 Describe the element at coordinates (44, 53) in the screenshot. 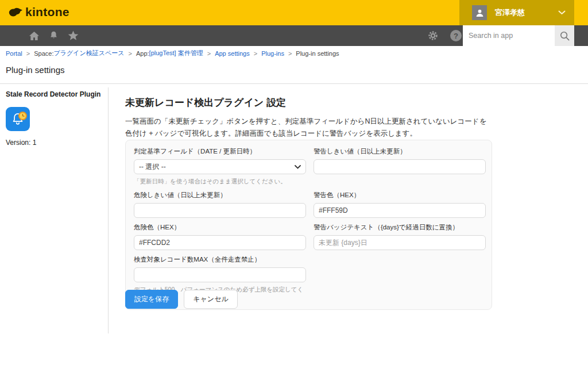

I see `breadcrumb-space-prefix: Space:` at that location.